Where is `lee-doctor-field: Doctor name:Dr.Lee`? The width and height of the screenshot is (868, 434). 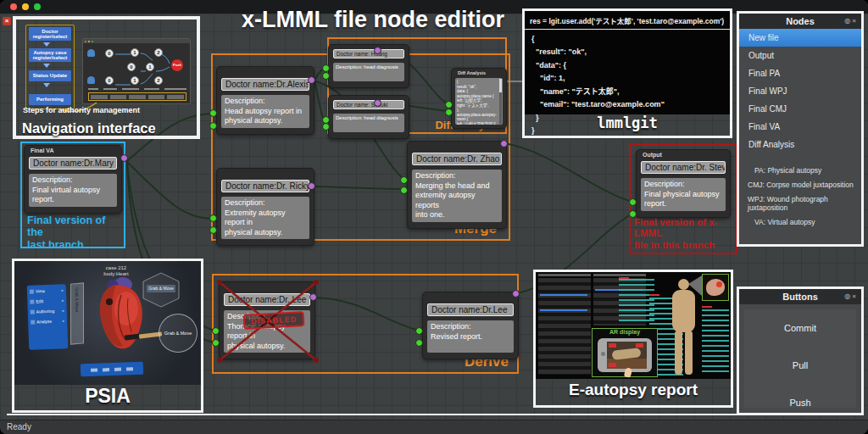 lee-doctor-field: Doctor name:Dr.Lee is located at coordinates (470, 310).